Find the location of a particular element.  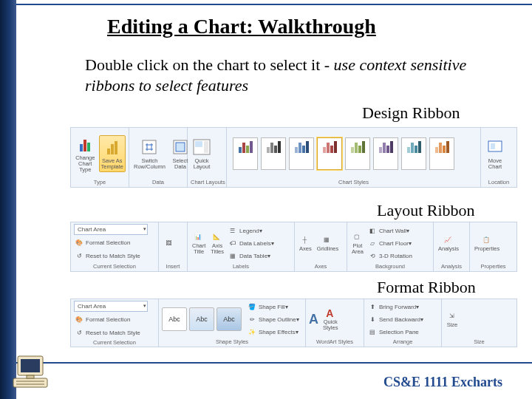

switch-icon is located at coordinates (149, 147).